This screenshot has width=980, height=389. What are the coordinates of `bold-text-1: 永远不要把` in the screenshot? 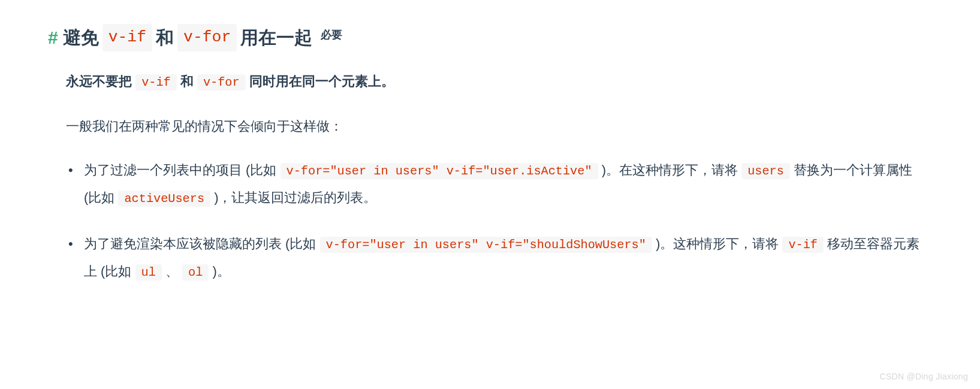 It's located at (101, 82).